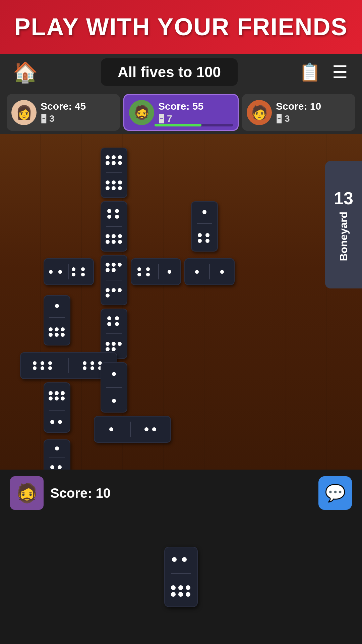  Describe the element at coordinates (181, 112) in the screenshot. I see `player-info-2: Score: 55 🁢 7` at that location.